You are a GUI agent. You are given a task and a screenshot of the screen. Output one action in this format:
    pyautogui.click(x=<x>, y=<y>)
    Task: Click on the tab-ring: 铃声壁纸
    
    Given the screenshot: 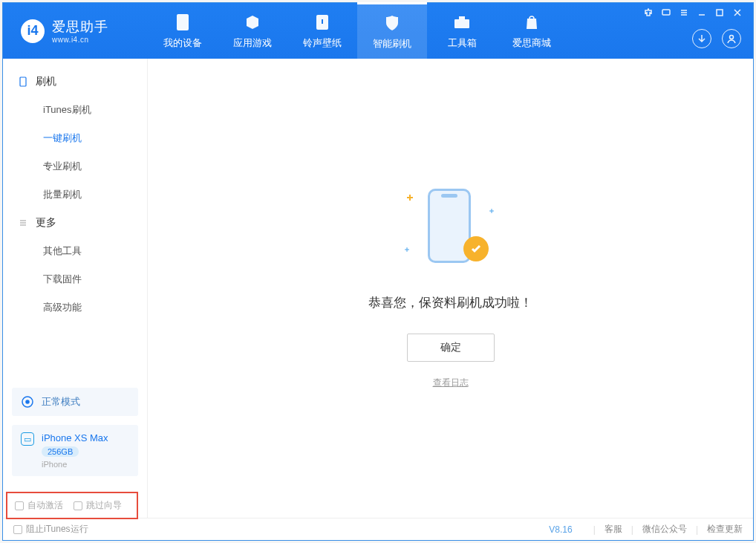 What is the action you would take?
    pyautogui.click(x=322, y=31)
    